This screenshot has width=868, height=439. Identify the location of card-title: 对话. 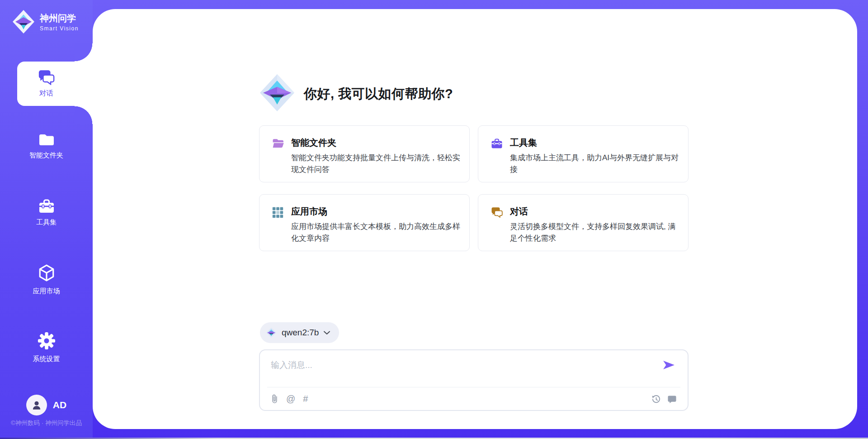
(519, 212).